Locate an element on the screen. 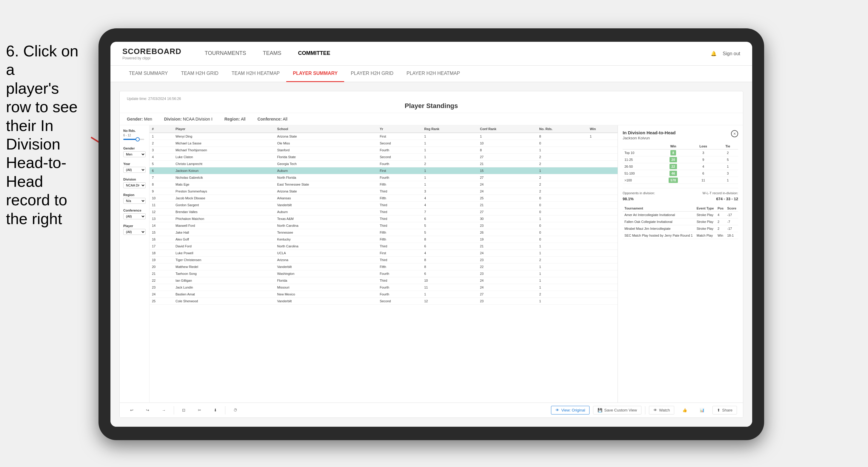  h2h-cell-tie: 2 is located at coordinates (728, 153).